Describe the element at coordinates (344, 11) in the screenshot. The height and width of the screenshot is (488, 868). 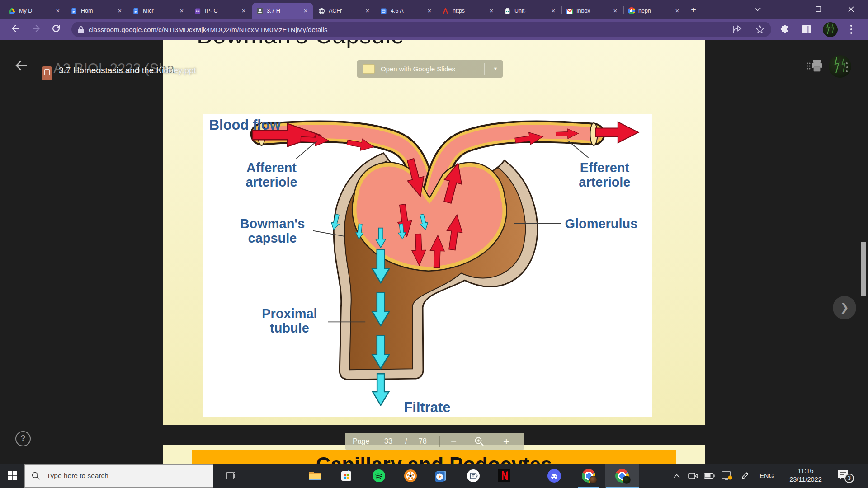
I see `tab-acfr: ACFr ×` at that location.